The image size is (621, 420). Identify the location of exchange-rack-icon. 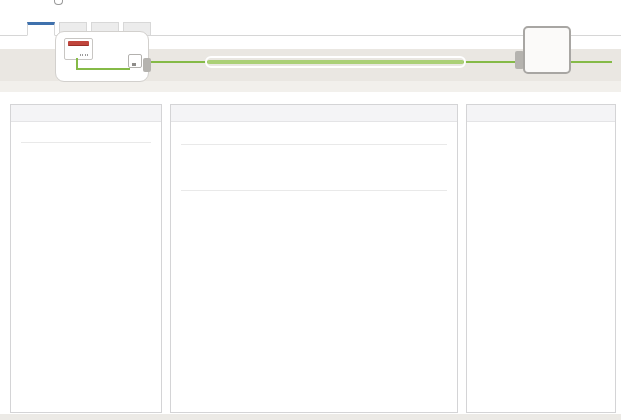
(547, 50).